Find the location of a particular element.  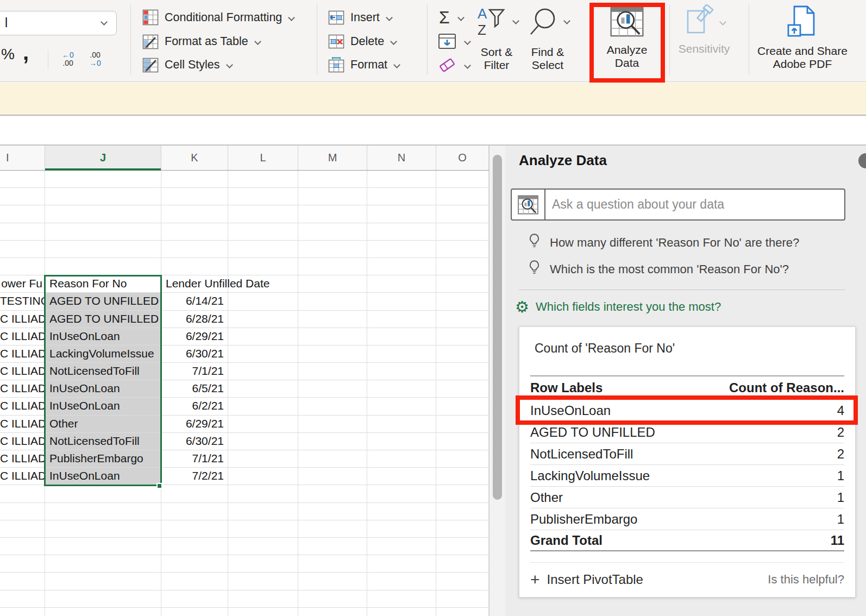

cell: 6/5/21 is located at coordinates (194, 389).